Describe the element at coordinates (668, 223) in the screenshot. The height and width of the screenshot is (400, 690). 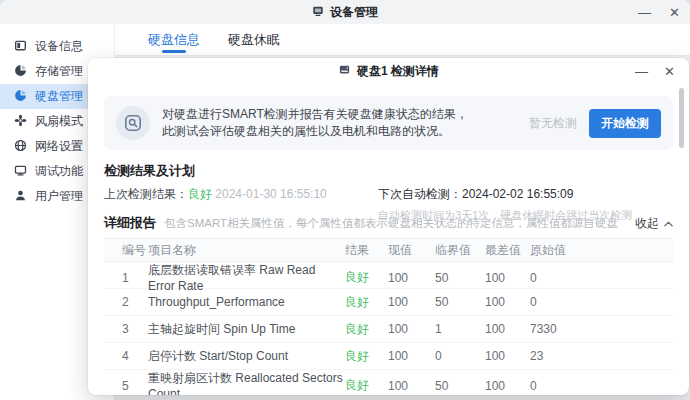
I see `chevron-up-icon` at that location.